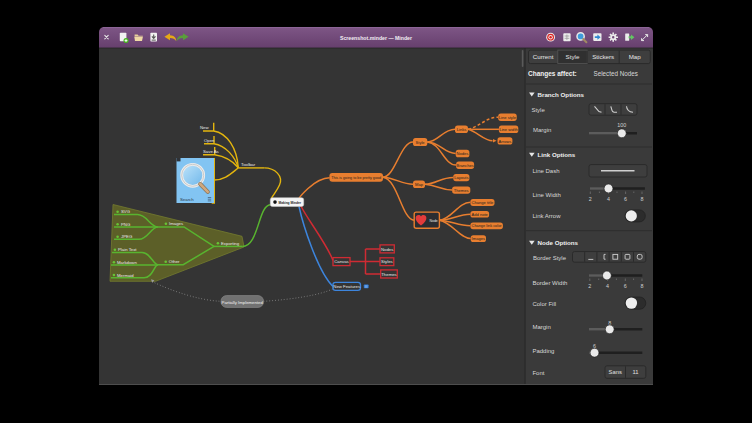 Image resolution: width=752 pixels, height=423 pixels. I want to click on svg-text: Node Options, so click(558, 242).